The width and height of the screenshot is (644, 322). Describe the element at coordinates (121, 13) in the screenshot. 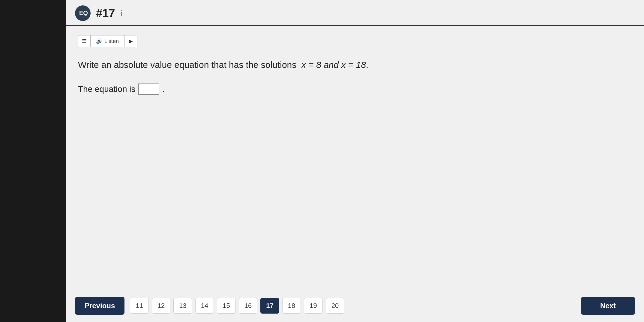

I see `info-icon: i` at that location.